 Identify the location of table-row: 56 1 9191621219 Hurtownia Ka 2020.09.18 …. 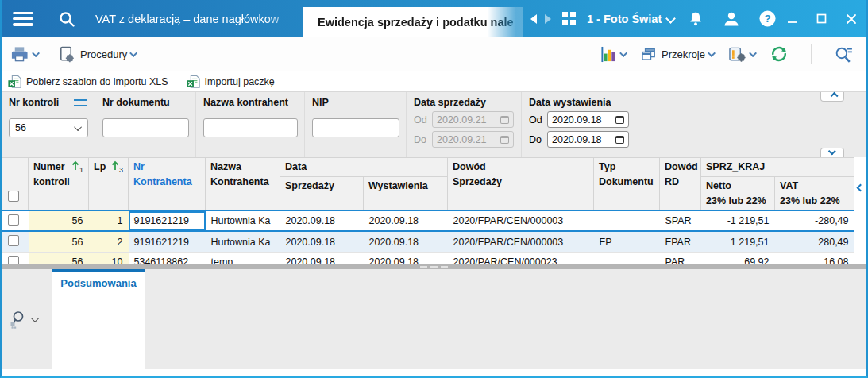
(429, 221).